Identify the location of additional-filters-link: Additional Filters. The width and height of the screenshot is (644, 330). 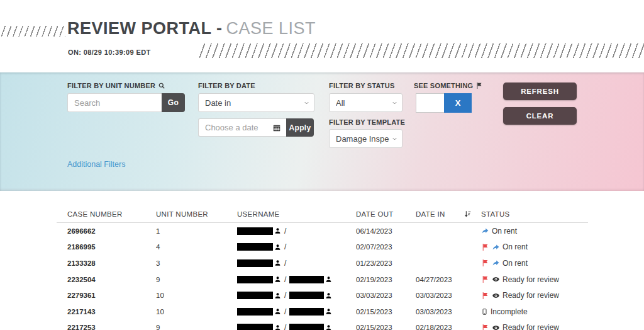
(96, 164).